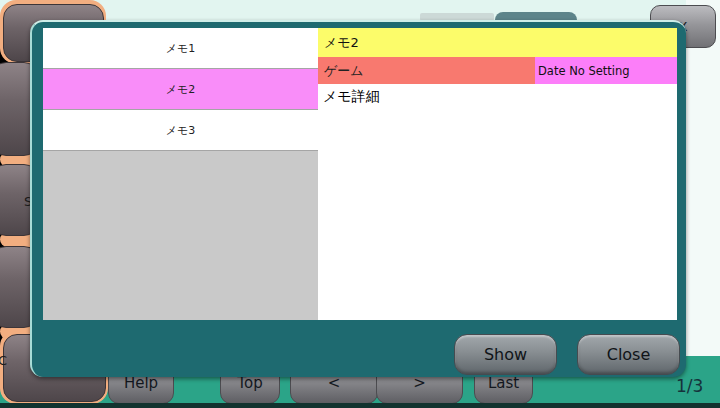  What do you see at coordinates (498, 70) in the screenshot?
I see `memo-detail-meta: ゲーム Date No Setting` at bounding box center [498, 70].